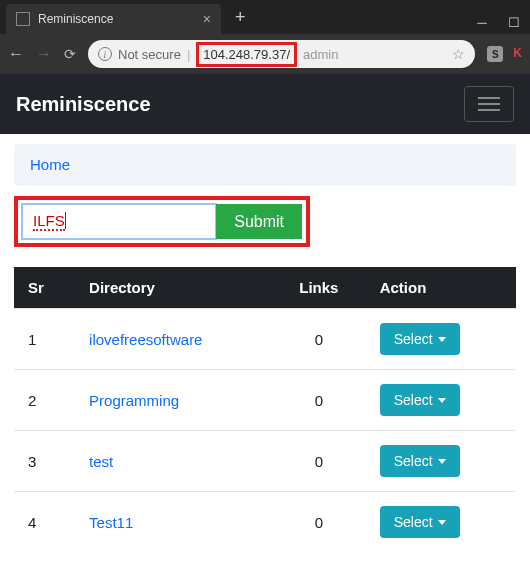 This screenshot has height=569, width=530. What do you see at coordinates (265, 17) in the screenshot?
I see `browser-tab-strip: Reminiscence × + ─ ☐` at bounding box center [265, 17].